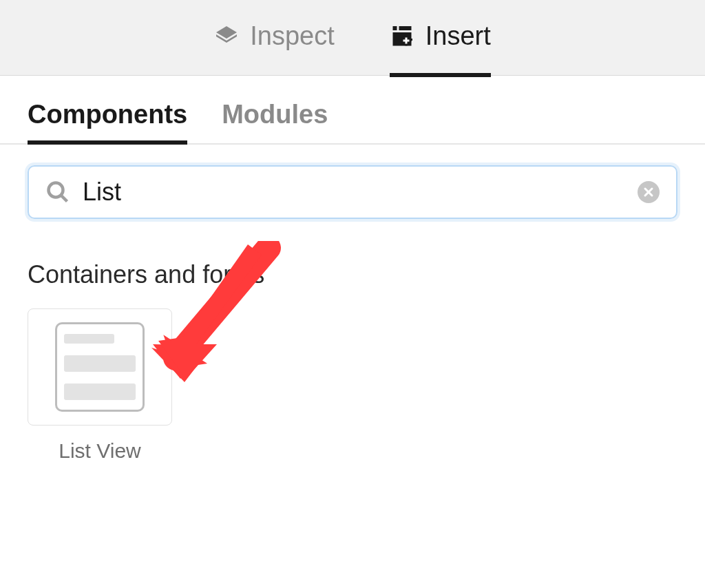  I want to click on component-list-view: List View, so click(100, 386).